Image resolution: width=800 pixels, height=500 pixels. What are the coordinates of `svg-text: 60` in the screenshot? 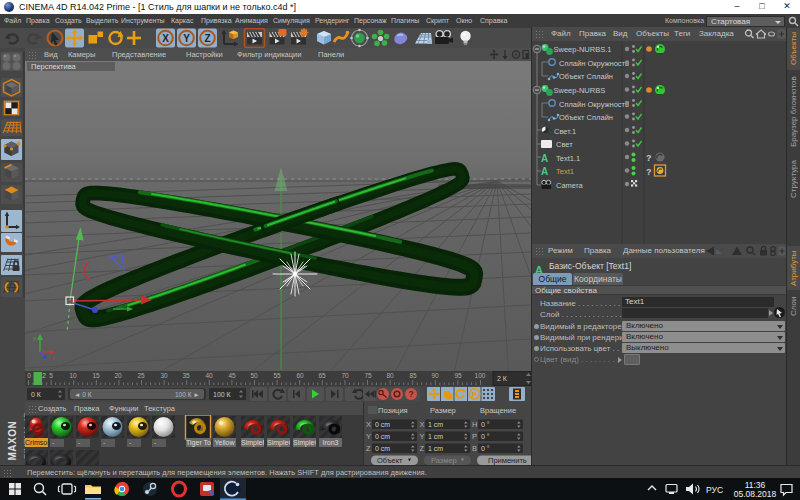 It's located at (300, 376).